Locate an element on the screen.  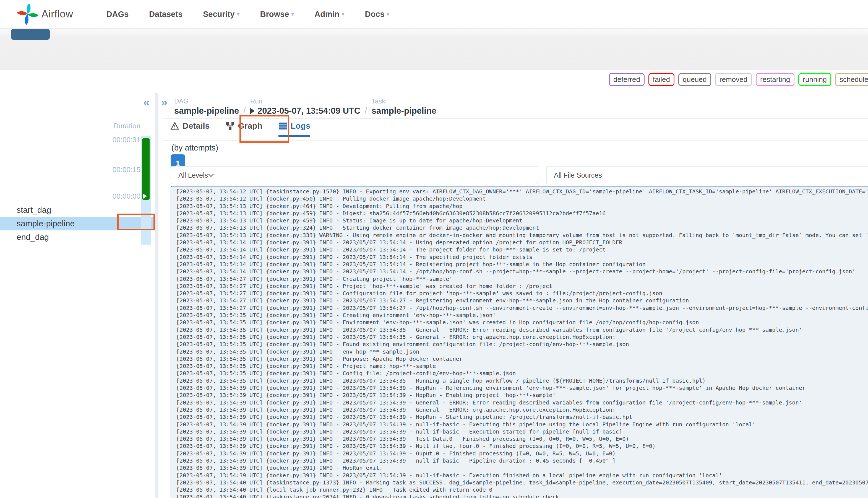
annotation-rectangle-logs-tab is located at coordinates (264, 129).